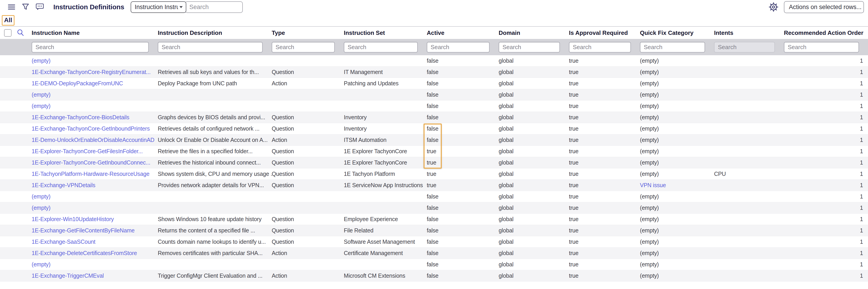  Describe the element at coordinates (434, 219) in the screenshot. I see `table-row: 1E-Explorer-Win10UpdateHistoryShows Wind…` at that location.